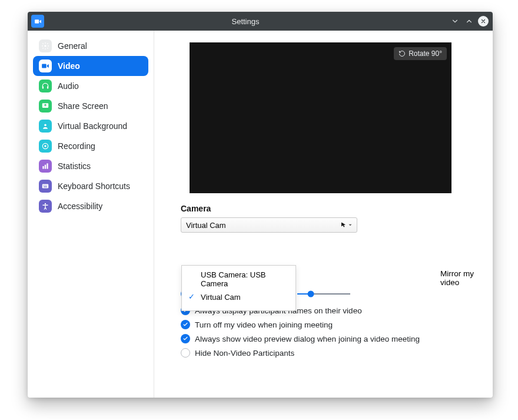 The width and height of the screenshot is (518, 420). Describe the element at coordinates (91, 126) in the screenshot. I see `sidebar-item-virtual-background: Virtual Background` at that location.